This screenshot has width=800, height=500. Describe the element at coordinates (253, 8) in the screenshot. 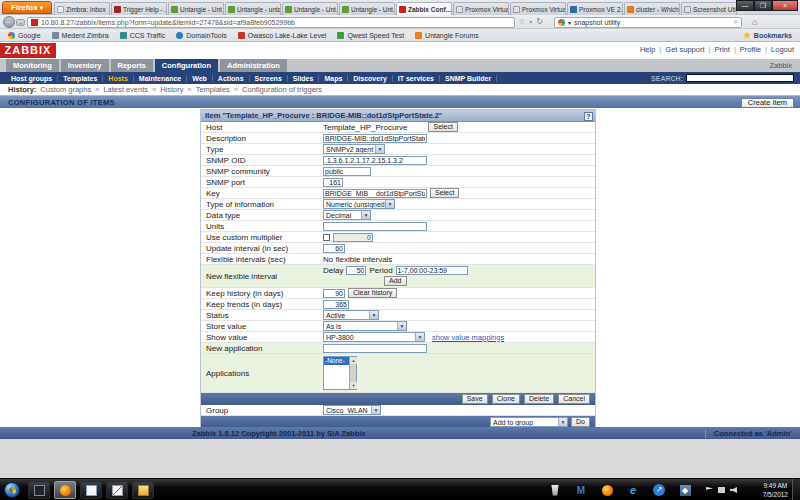

I see `tab-untangle-2: Untangle - unta...` at that location.